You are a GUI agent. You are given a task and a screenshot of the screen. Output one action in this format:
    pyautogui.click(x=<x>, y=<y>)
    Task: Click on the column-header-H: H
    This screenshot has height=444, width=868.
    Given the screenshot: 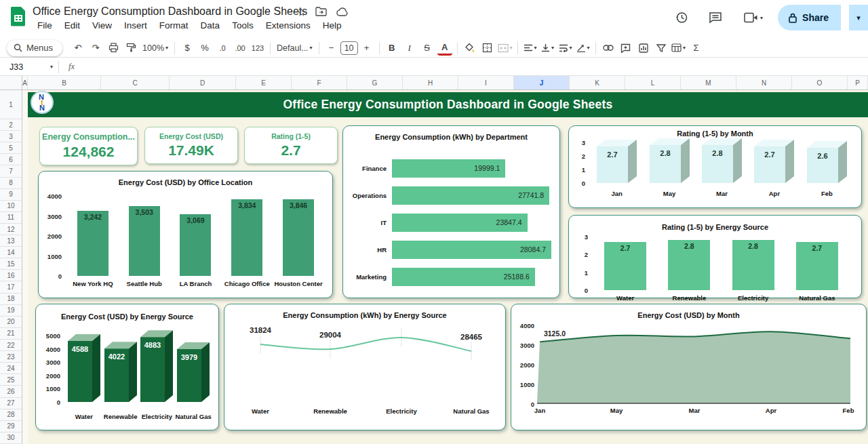 What is the action you would take?
    pyautogui.click(x=431, y=83)
    